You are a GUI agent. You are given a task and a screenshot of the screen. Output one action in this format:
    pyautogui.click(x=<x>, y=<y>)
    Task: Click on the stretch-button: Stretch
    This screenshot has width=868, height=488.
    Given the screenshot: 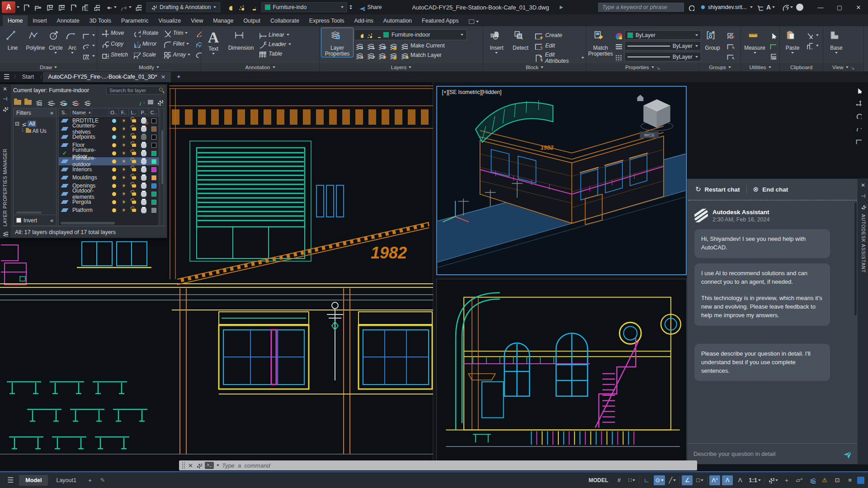 What is the action you would take?
    pyautogui.click(x=114, y=55)
    